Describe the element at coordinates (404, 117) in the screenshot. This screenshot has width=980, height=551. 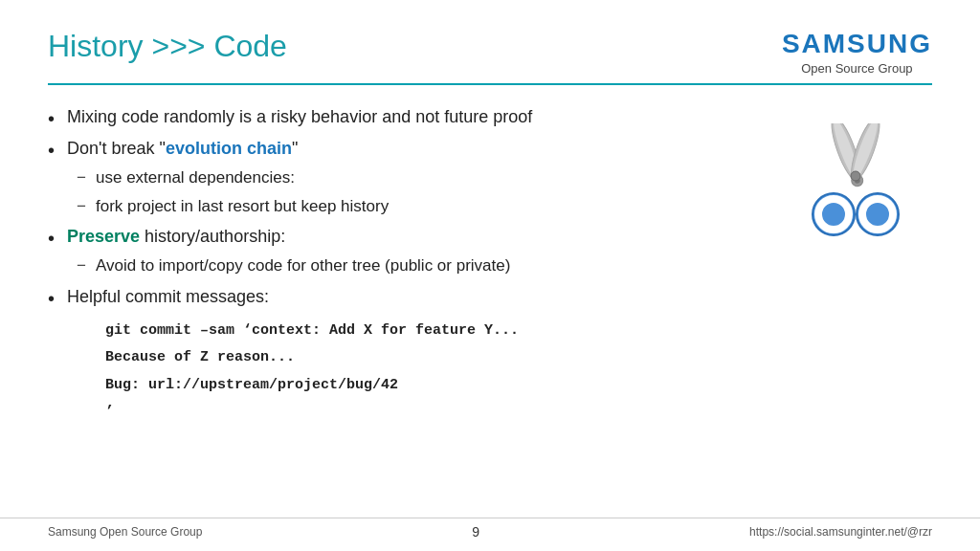
I see `list-item: Mixing code randomly is a risky behavior…` at that location.